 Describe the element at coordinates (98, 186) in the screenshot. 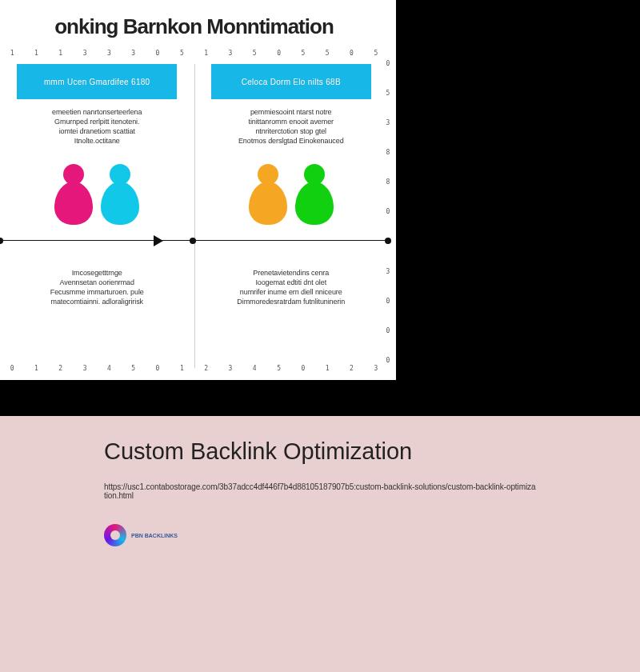

I see `panel-left: mmm Ucen Gmardifee 6180 emeetien nanrton…` at that location.